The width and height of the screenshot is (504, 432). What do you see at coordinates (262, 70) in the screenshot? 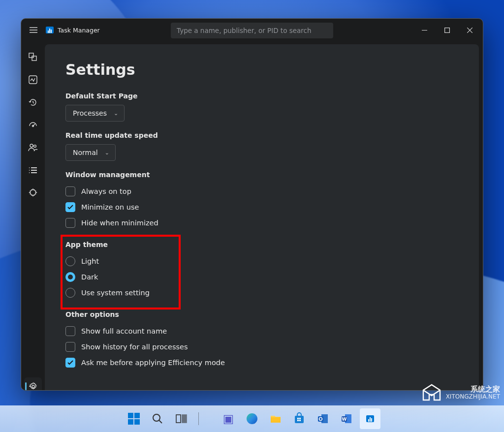
I see `page-title: Settings` at bounding box center [262, 70].